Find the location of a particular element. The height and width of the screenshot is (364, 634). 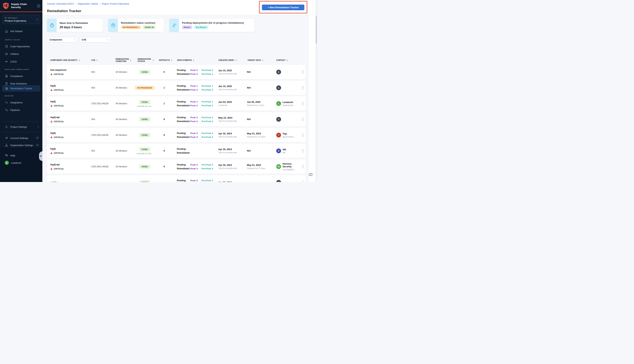

pending-preprod: Pre-Prod: 0 is located at coordinates (207, 180).